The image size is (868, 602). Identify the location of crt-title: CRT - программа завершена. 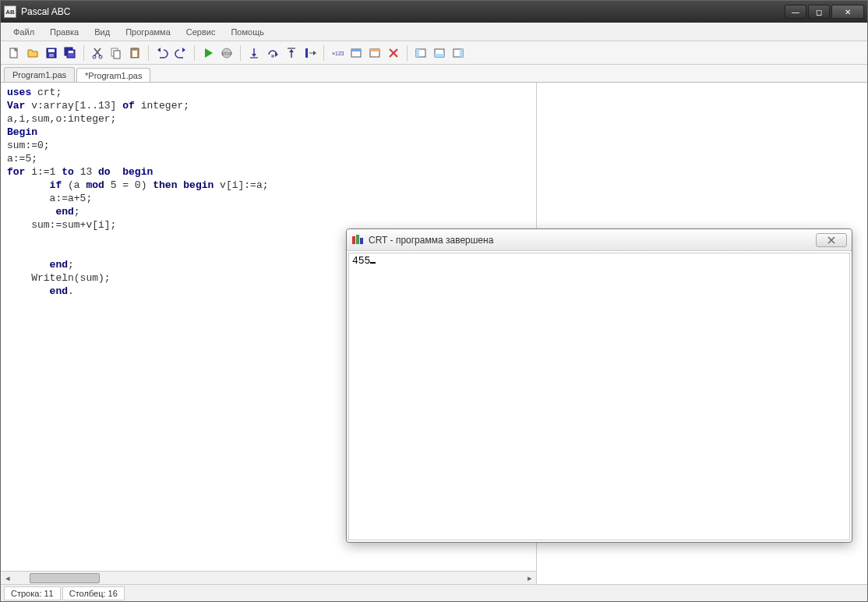
(592, 240).